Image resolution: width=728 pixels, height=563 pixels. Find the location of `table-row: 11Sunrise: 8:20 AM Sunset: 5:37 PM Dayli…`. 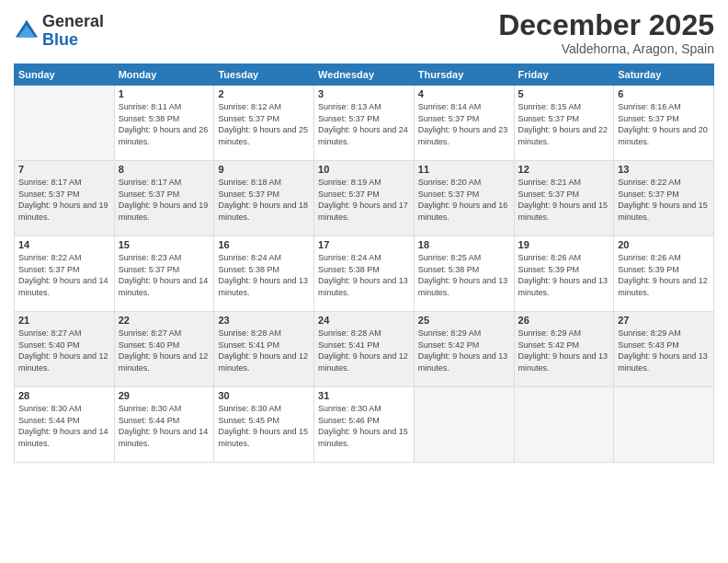

table-row: 11Sunrise: 8:20 AM Sunset: 5:37 PM Dayli… is located at coordinates (463, 199).